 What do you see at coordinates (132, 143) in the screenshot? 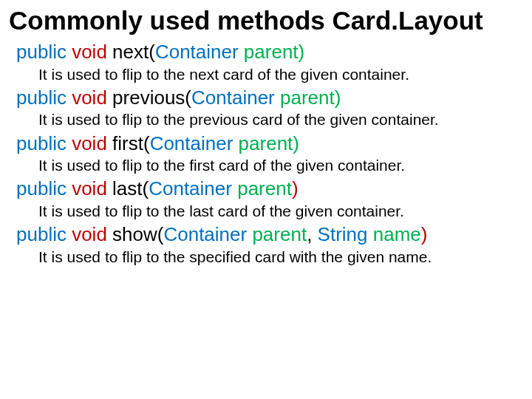
I see `method-name: first(` at bounding box center [132, 143].